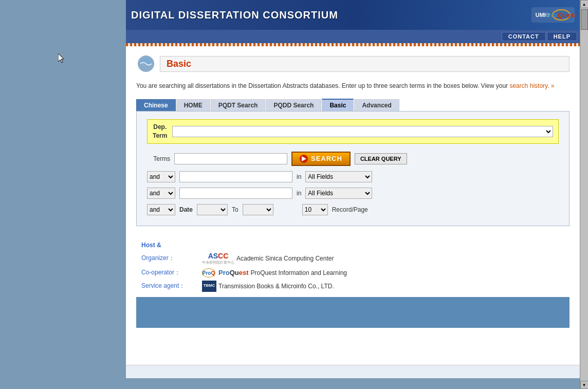 The image size is (588, 389). Describe the element at coordinates (277, 286) in the screenshot. I see `tbmc-full-text: Transmission Books & Microinfo Co., LTD.` at that location.